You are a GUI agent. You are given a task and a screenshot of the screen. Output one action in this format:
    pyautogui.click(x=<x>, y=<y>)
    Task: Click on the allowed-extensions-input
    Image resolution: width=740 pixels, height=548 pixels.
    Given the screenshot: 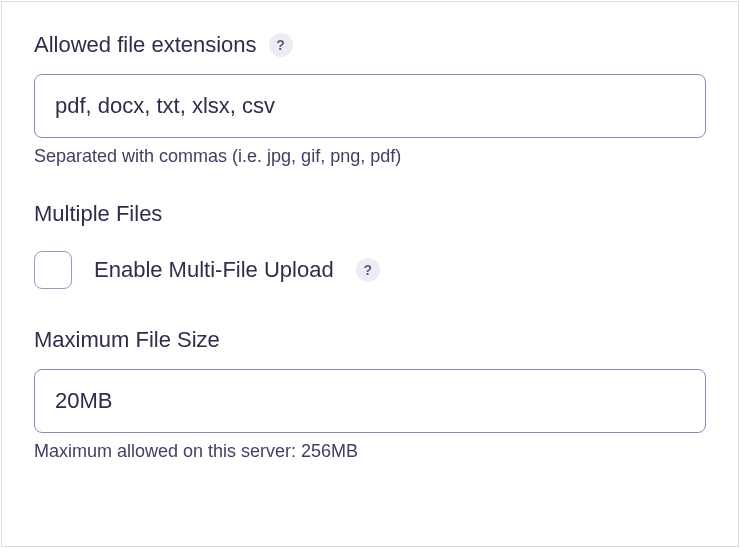 What is the action you would take?
    pyautogui.click(x=370, y=106)
    